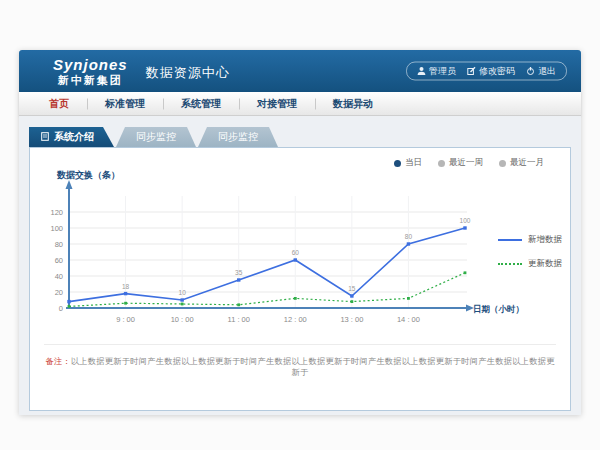 The image size is (600, 450). Describe the element at coordinates (353, 104) in the screenshot. I see `nav-item-data-change: 数据异动` at that location.